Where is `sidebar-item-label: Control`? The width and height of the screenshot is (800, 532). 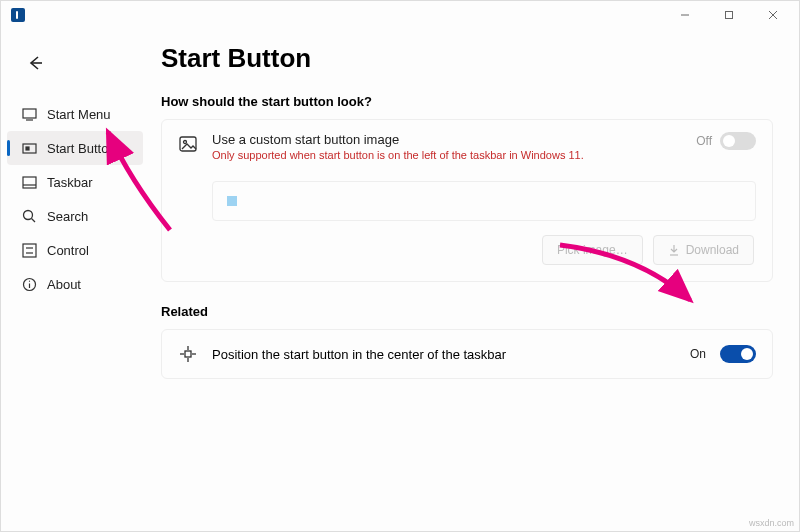 sidebar-item-label: Control is located at coordinates (68, 250).